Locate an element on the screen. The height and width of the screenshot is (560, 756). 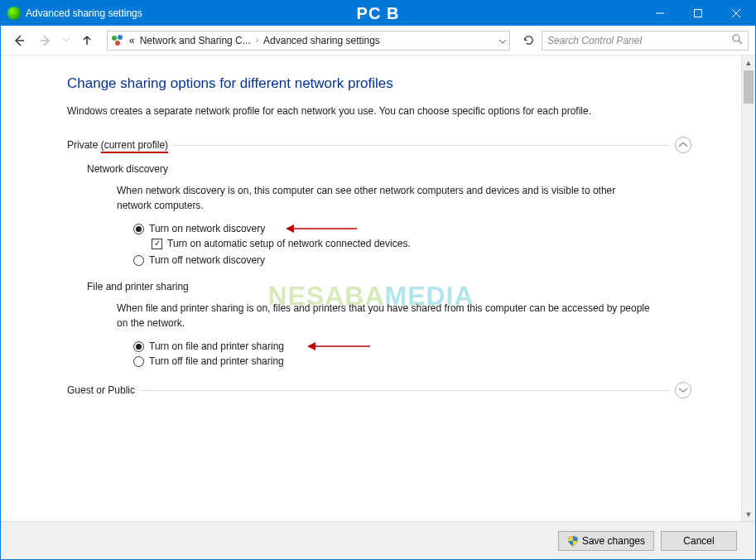
scroll-down-icon: ▼ is located at coordinates (749, 514).